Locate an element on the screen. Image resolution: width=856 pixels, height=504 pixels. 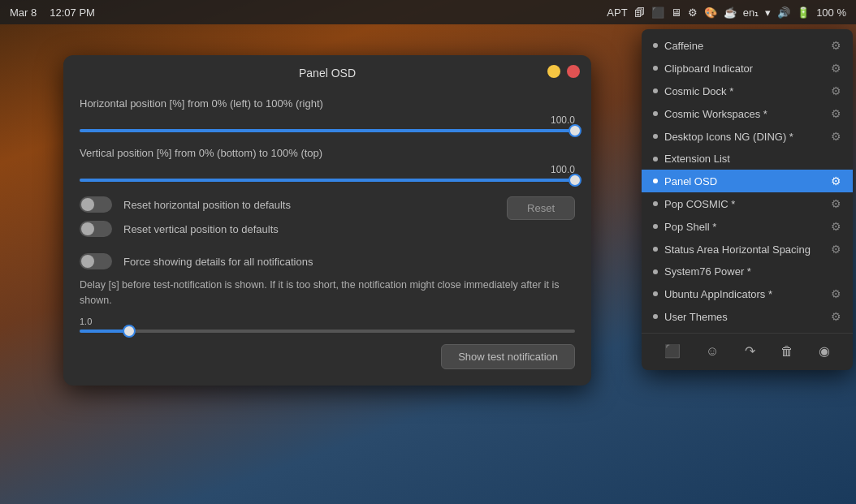
ext-item-label: Desktop Icons NG (DING) * is located at coordinates (729, 136).